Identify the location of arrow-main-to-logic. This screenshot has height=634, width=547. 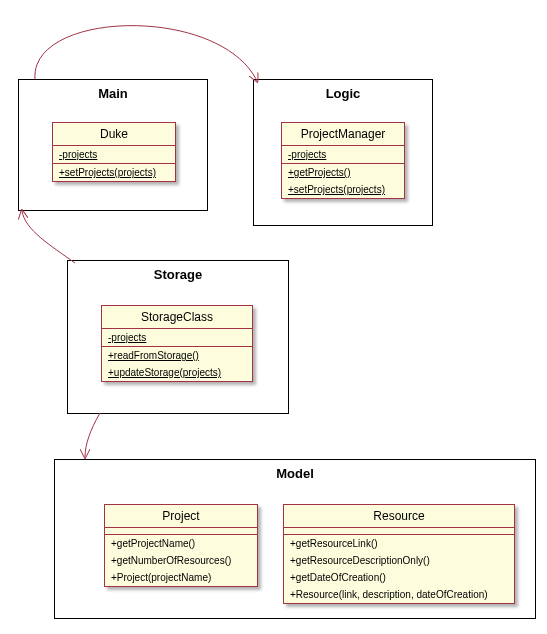
(146, 54).